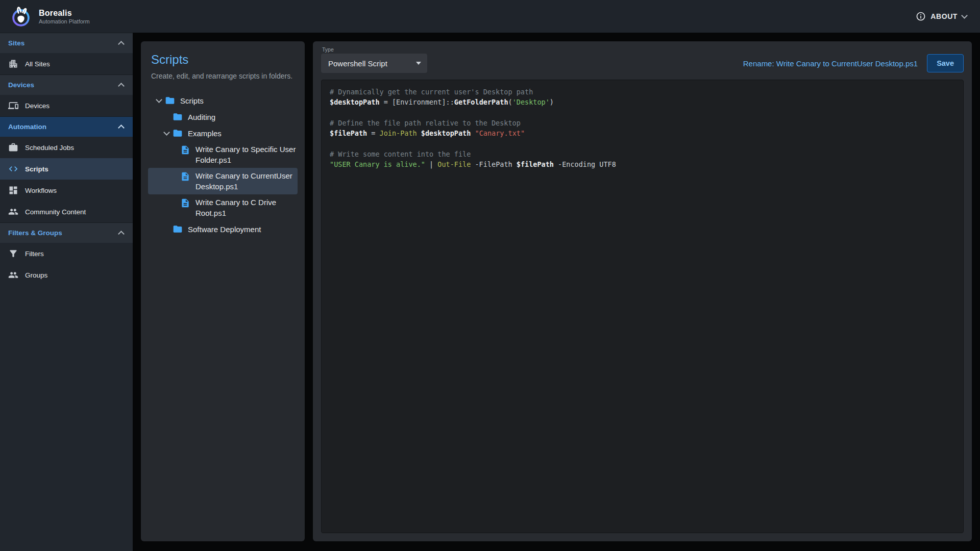 The height and width of the screenshot is (551, 980). Describe the element at coordinates (66, 43) in the screenshot. I see `sidebar-section-sites: Sites` at that location.